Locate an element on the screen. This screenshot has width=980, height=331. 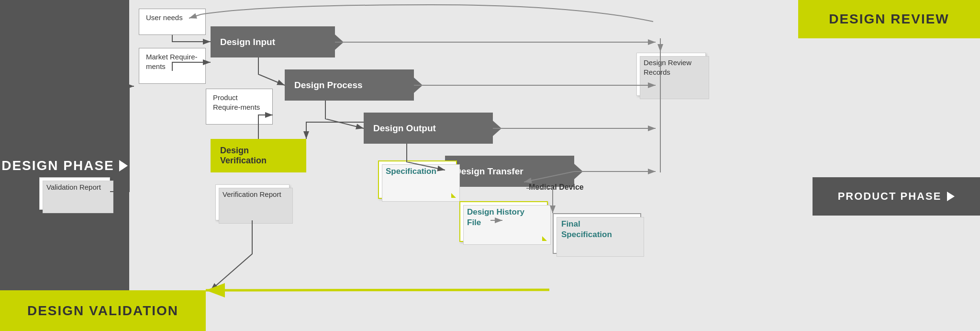
user-needs-text: User needs is located at coordinates (165, 17).